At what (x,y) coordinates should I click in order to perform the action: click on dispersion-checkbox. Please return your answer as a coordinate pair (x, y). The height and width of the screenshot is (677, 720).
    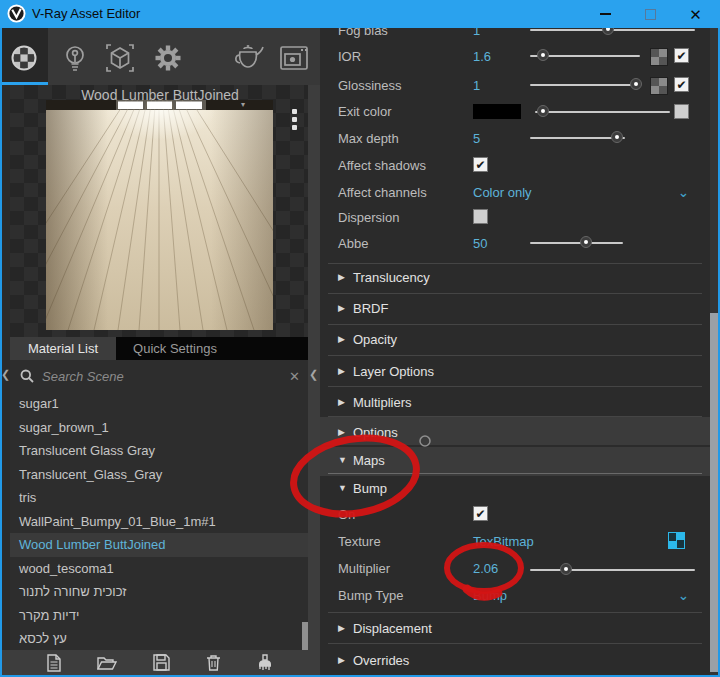
    Looking at the image, I should click on (480, 216).